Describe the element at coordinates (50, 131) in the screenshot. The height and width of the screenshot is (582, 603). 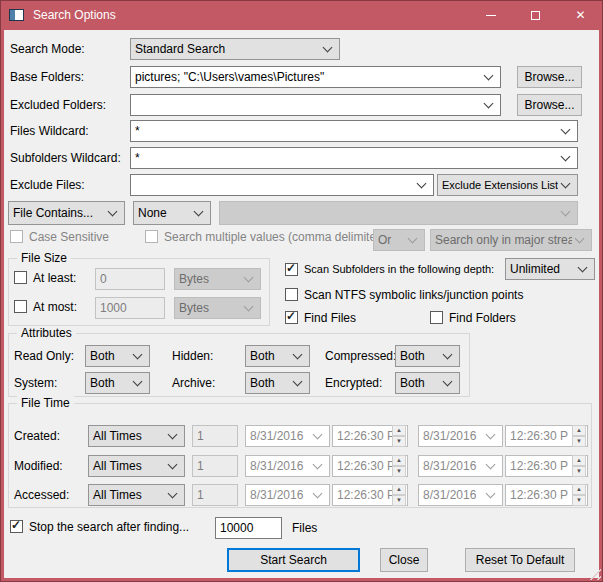
I see `files-wildcard-label: Files Wildcard:` at that location.